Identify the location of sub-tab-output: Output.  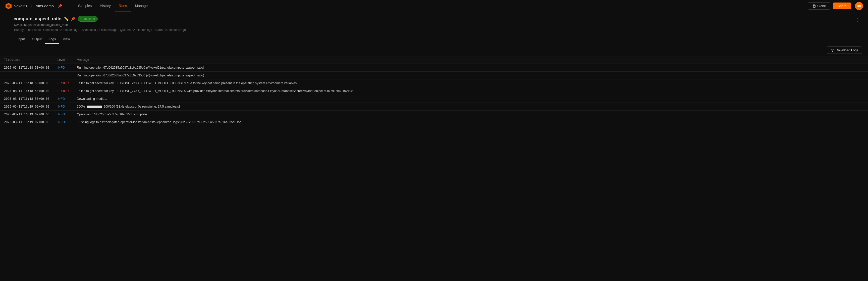
(37, 39).